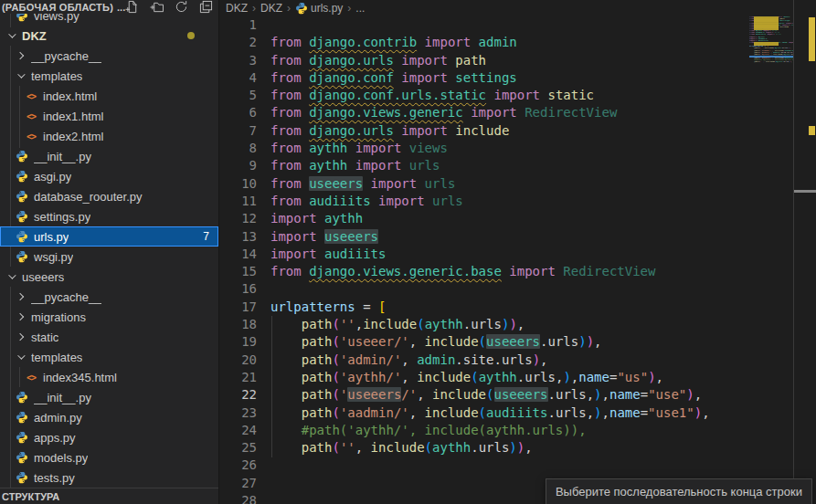 The height and width of the screenshot is (504, 816). What do you see at coordinates (484, 26) in the screenshot?
I see `code-line-1: 1` at bounding box center [484, 26].